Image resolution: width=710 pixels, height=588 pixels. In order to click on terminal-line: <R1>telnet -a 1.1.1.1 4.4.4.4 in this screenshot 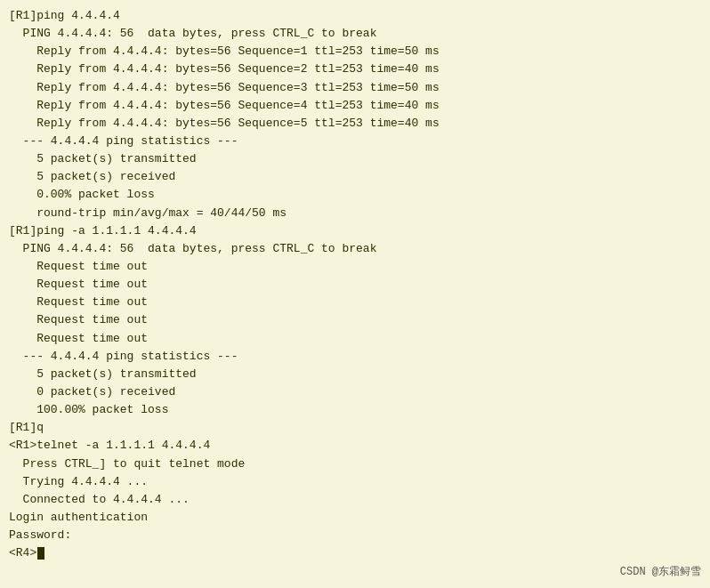, I will do `click(355, 446)`.